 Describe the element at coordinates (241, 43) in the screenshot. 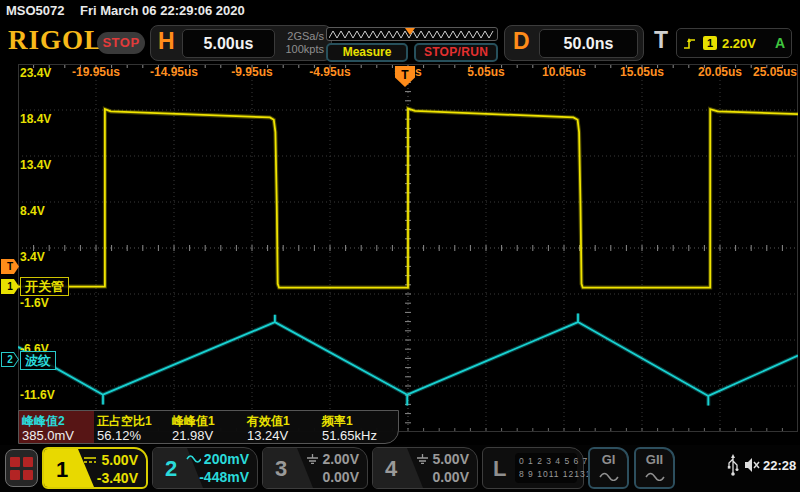

I see `horizontal-settings-button: H 5.00us 2GSa/s 100kpts` at that location.